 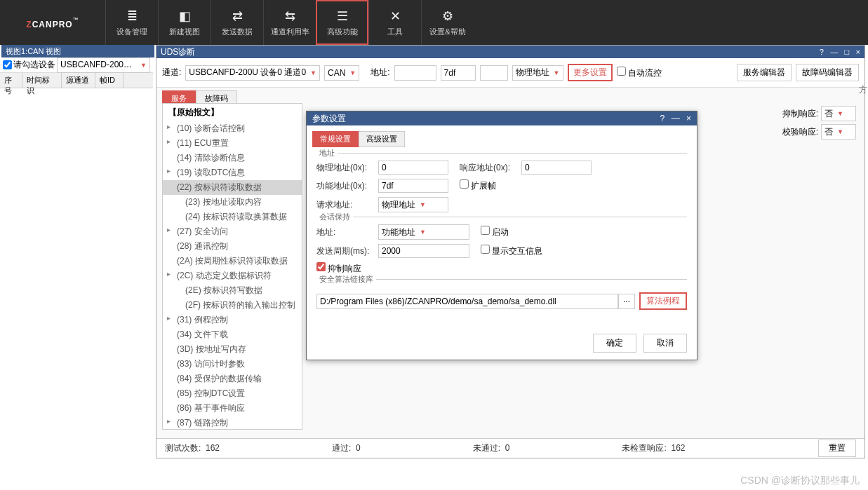 What do you see at coordinates (512, 251) in the screenshot?
I see `show-interact-checkbox: 显示交互信息` at bounding box center [512, 251].